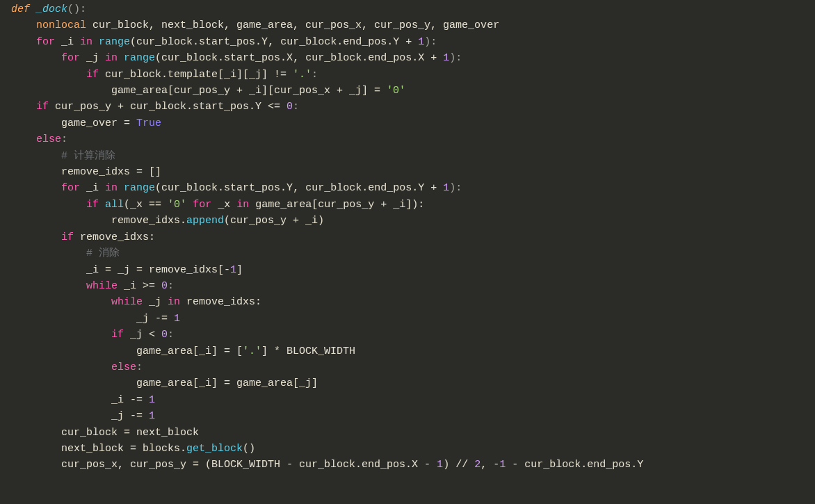 The image size is (815, 504). Describe the element at coordinates (124, 449) in the screenshot. I see `assign: next_block = blocks.` at that location.